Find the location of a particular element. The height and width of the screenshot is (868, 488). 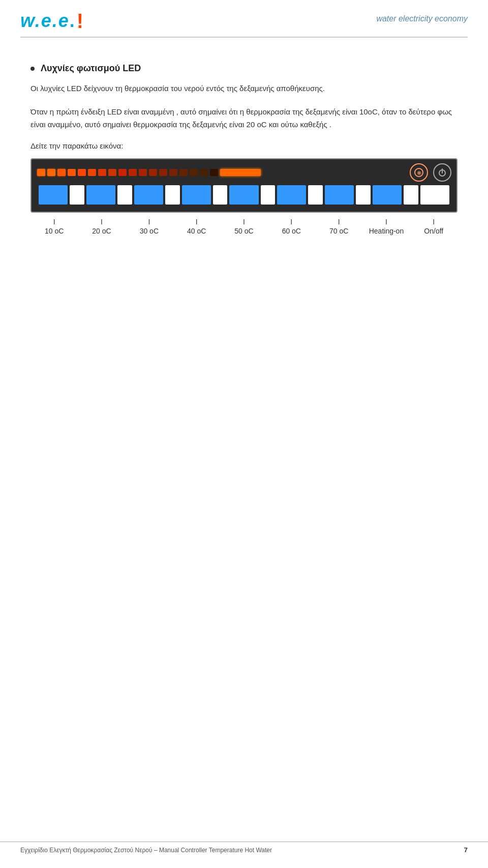

led-panel: ❋ is located at coordinates (244, 185).